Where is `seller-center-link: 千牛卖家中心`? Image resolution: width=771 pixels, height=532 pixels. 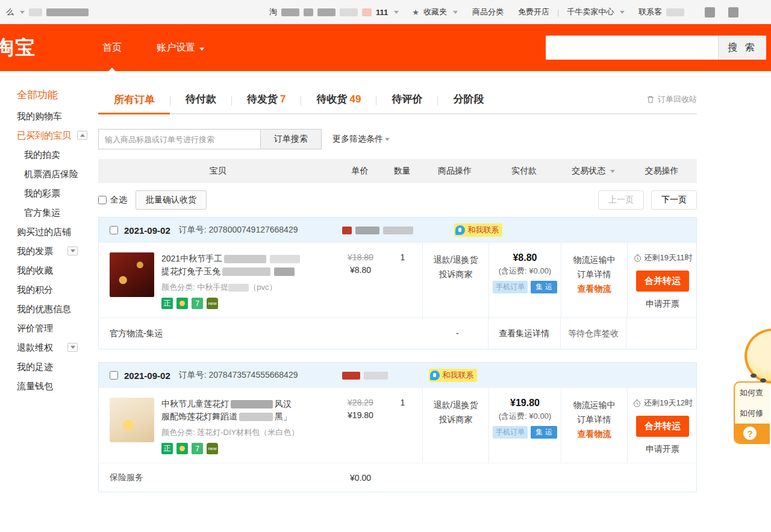
seller-center-link: 千牛卖家中心 is located at coordinates (590, 12).